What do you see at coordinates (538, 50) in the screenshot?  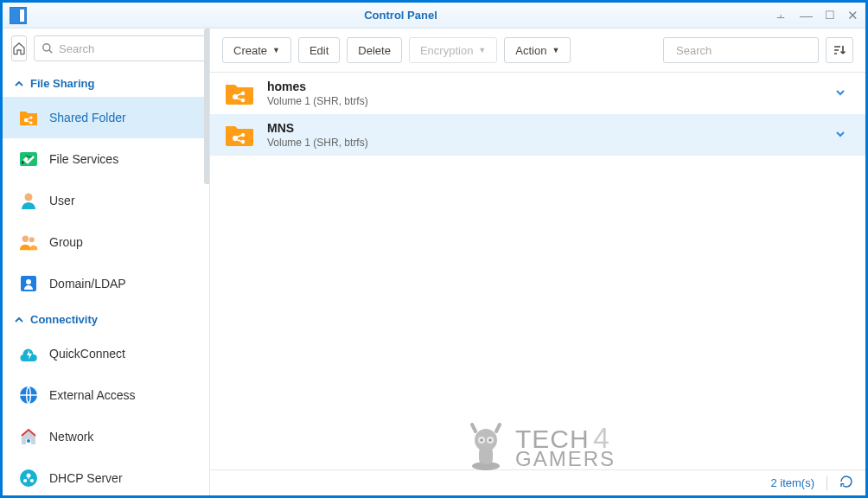 I see `toolbar: Create ▼ Edit Delete Encryption ▼ Action…` at bounding box center [538, 50].